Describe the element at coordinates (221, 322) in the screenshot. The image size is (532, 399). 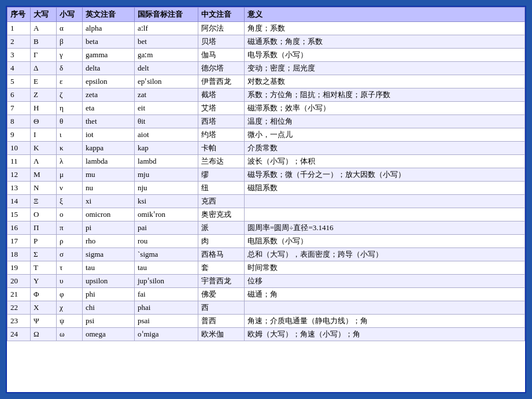
I see `cell-cn: 普西` at that location.